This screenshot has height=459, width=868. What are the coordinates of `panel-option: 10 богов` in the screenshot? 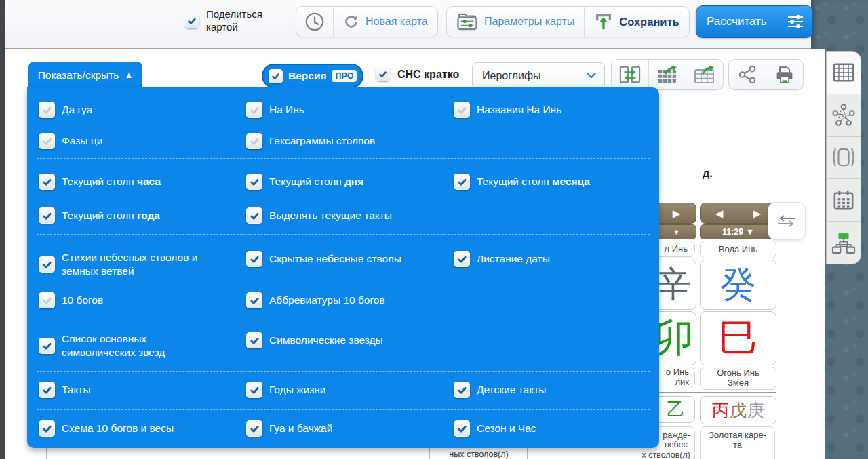 It's located at (71, 300).